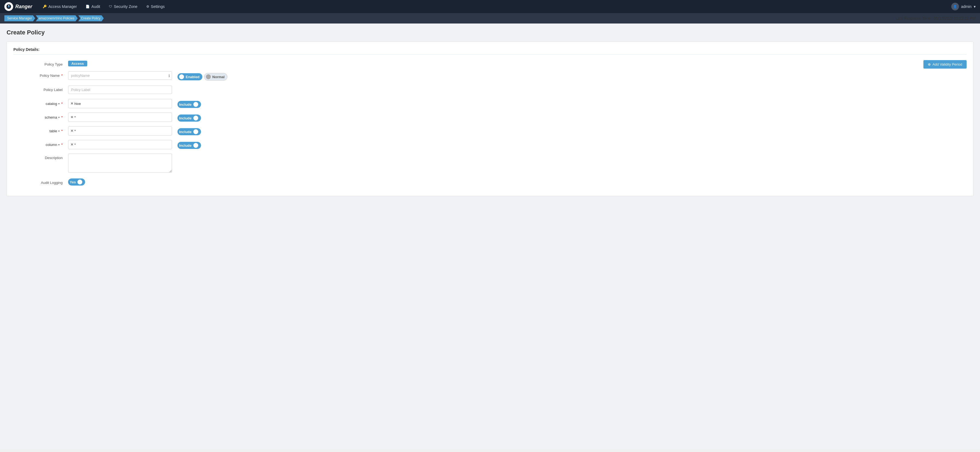  What do you see at coordinates (120, 131) in the screenshot?
I see `resource-tag-input-table: ✕*` at bounding box center [120, 131].